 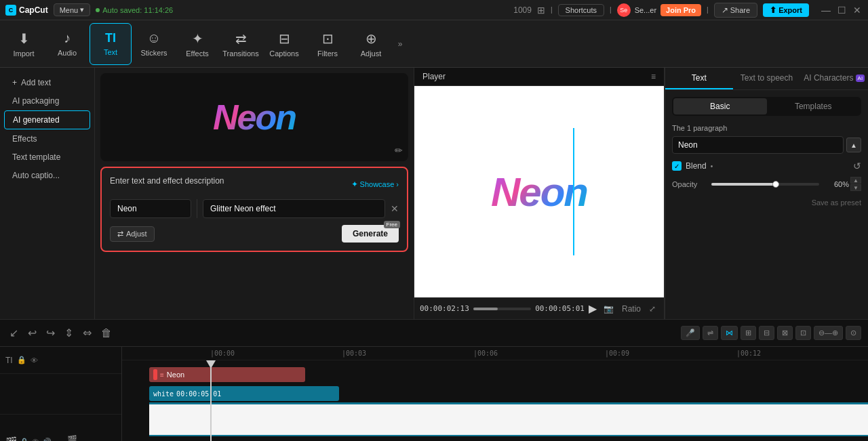 I want to click on player-header: Player ≡, so click(x=539, y=77).